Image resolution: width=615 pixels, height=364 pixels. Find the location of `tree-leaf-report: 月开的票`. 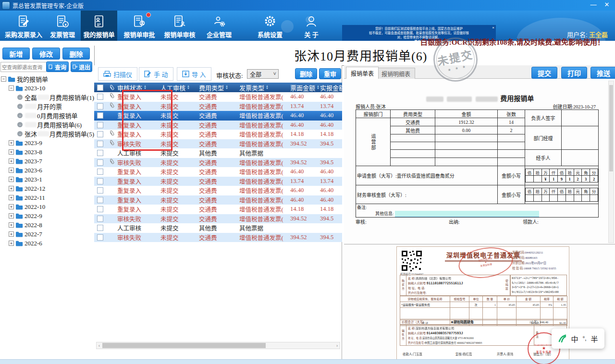

tree-leaf-report: 月开的票 is located at coordinates (48, 107).